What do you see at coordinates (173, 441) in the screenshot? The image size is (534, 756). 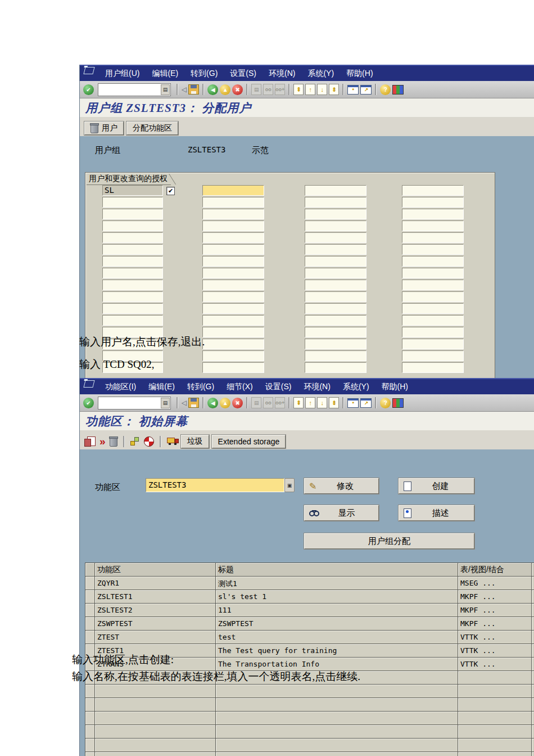 I see `transport-icon` at bounding box center [173, 441].